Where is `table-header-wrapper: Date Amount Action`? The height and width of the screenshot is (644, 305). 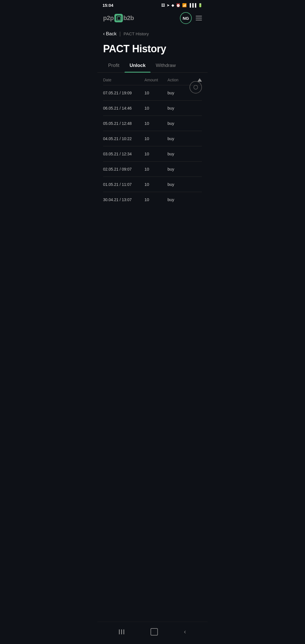
table-header-wrapper: Date Amount Action is located at coordinates (152, 79).